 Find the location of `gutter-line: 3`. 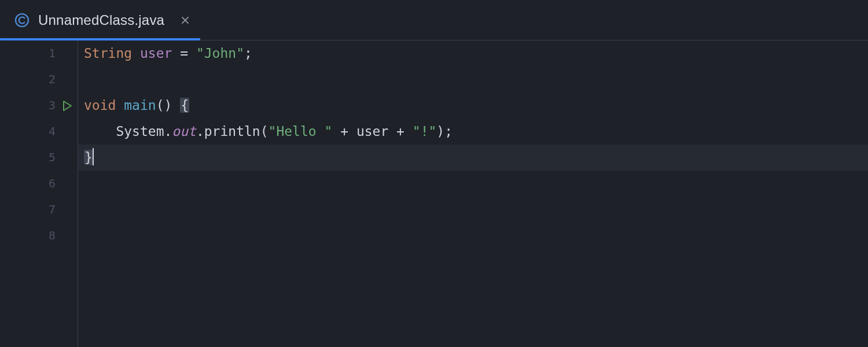

gutter-line: 3 is located at coordinates (39, 105).